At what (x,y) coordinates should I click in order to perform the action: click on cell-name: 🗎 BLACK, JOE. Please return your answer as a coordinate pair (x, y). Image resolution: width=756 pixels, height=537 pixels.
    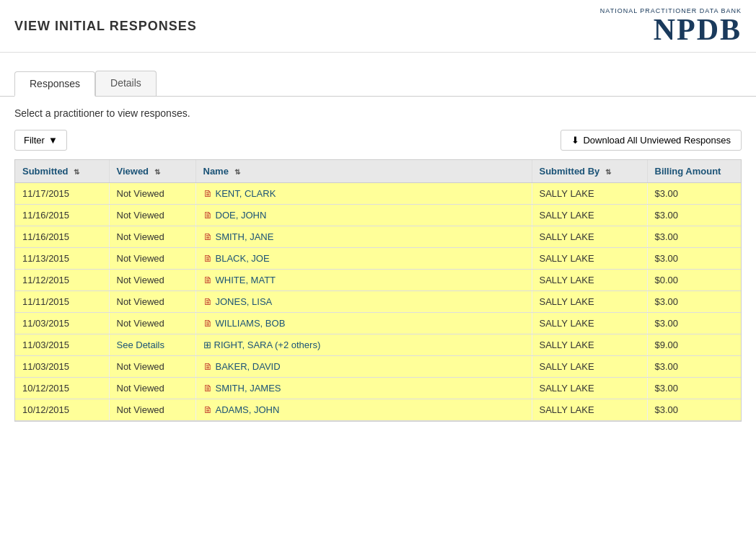
    Looking at the image, I should click on (364, 259).